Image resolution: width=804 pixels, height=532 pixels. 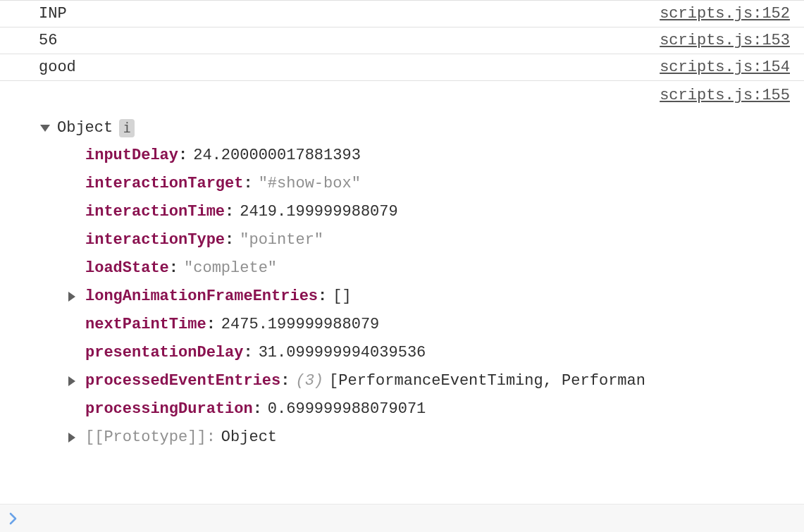 I want to click on console-prompt, so click(x=402, y=518).